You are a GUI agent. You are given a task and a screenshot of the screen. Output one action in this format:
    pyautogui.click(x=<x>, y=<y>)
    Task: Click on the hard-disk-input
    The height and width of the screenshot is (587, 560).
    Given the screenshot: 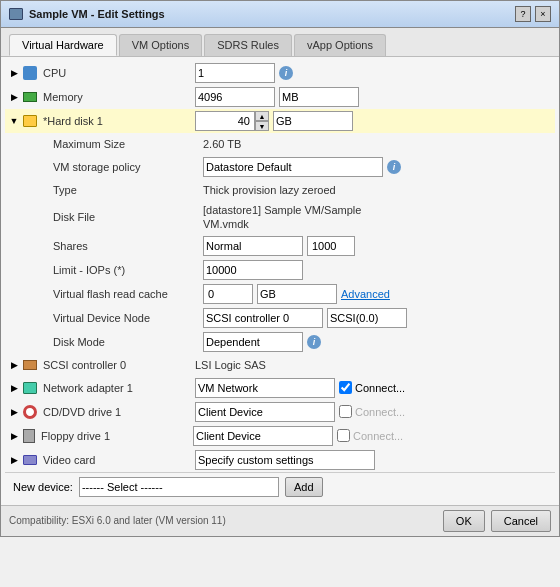 What is the action you would take?
    pyautogui.click(x=225, y=121)
    